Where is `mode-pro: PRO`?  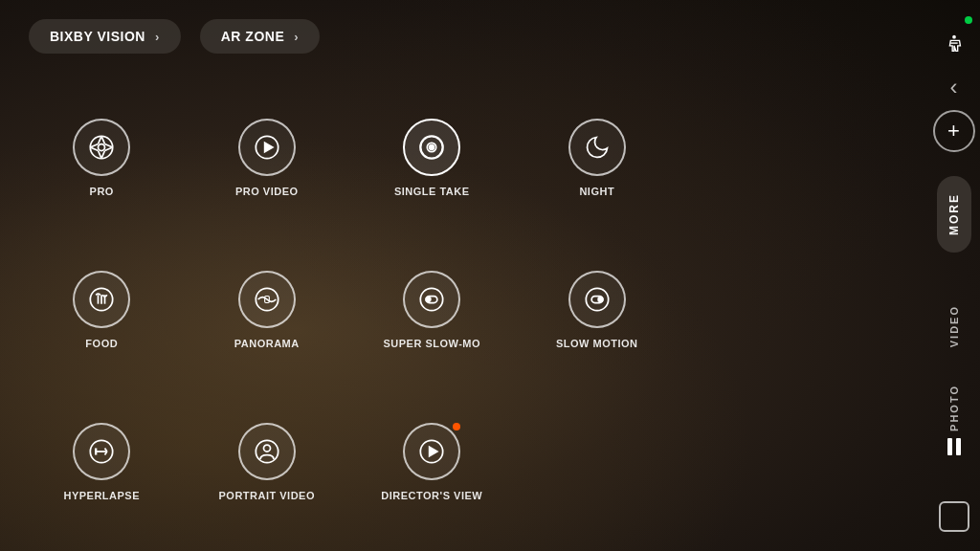 mode-pro: PRO is located at coordinates (101, 159).